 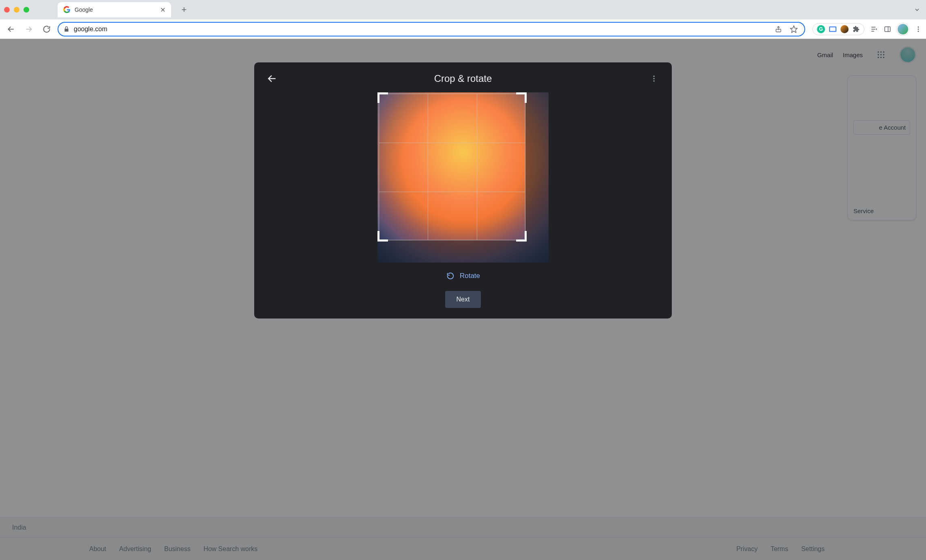 What do you see at coordinates (838, 29) in the screenshot?
I see `extensions-pill: G` at bounding box center [838, 29].